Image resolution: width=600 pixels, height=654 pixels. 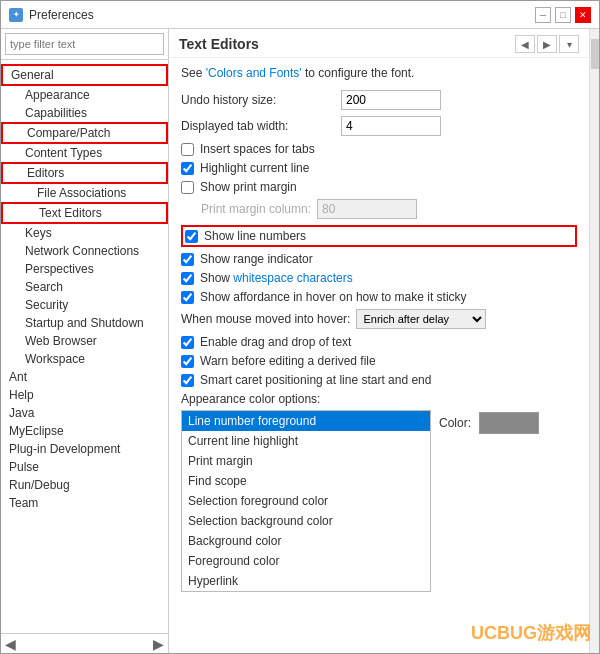 I want to click on sidebar-item-content-types: Content Types, so click(x=84, y=153).